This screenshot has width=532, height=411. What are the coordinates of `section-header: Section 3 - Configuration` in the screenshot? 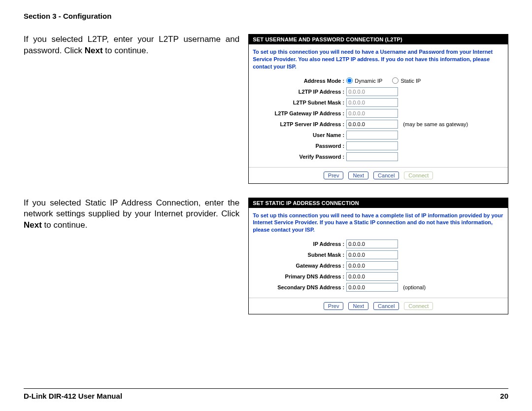 It's located at (266, 16).